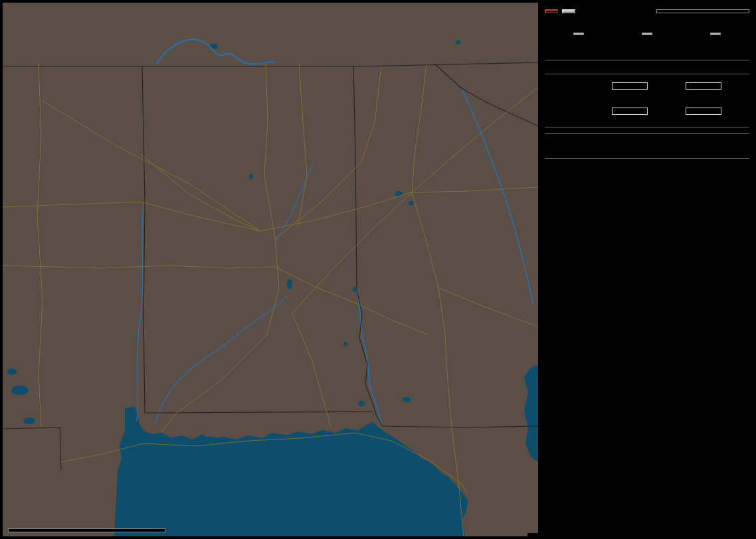 Image resolution: width=756 pixels, height=539 pixels. What do you see at coordinates (647, 112) in the screenshot?
I see `intracloud-row` at bounding box center [647, 112].